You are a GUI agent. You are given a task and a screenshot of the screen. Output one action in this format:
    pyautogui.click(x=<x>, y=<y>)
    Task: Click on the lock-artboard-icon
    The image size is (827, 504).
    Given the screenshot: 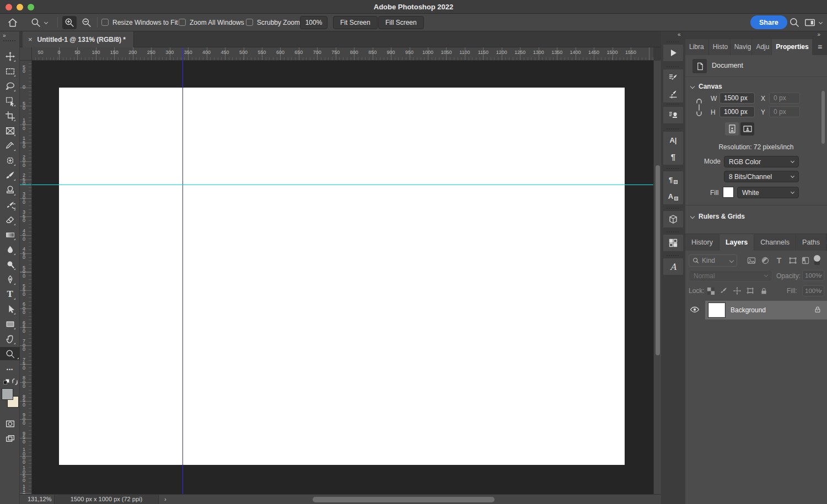 What is the action you would take?
    pyautogui.click(x=750, y=291)
    